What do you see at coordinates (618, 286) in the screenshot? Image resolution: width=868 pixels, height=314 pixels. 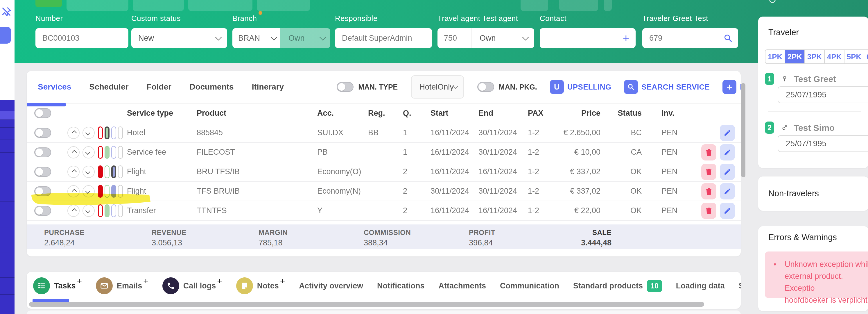 I see `tab-standard-products: Standard products 10` at bounding box center [618, 286].